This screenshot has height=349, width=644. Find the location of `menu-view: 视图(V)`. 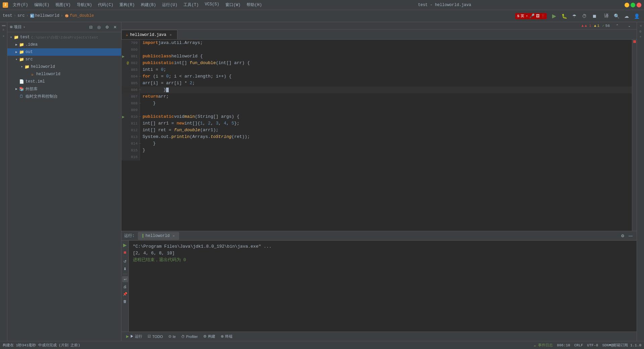

menu-view: 视图(V) is located at coordinates (63, 5).